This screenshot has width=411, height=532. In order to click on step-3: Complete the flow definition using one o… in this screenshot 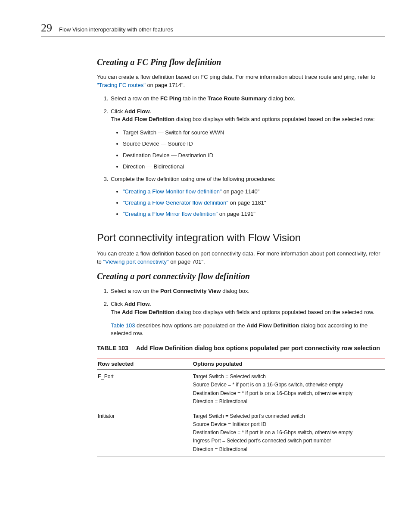, I will do `click(247, 196)`.